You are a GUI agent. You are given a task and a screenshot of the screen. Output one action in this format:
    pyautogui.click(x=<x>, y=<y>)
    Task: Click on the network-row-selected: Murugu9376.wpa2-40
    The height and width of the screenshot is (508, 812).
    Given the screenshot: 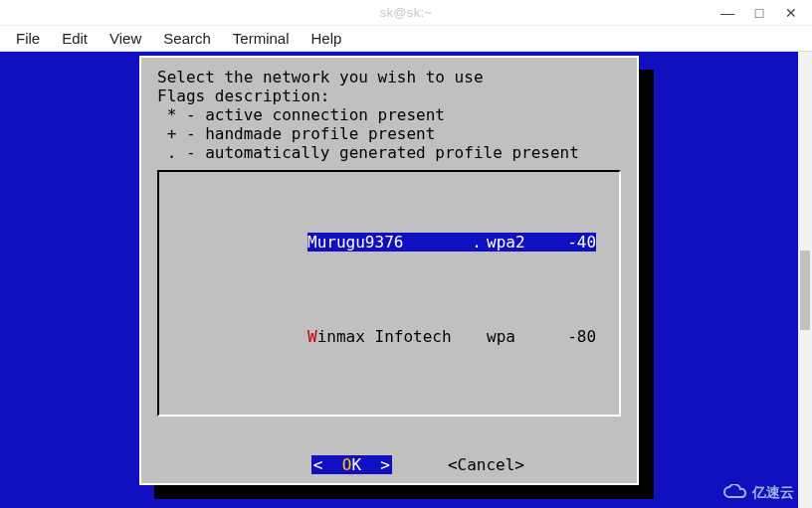 What is the action you would take?
    pyautogui.click(x=389, y=243)
    